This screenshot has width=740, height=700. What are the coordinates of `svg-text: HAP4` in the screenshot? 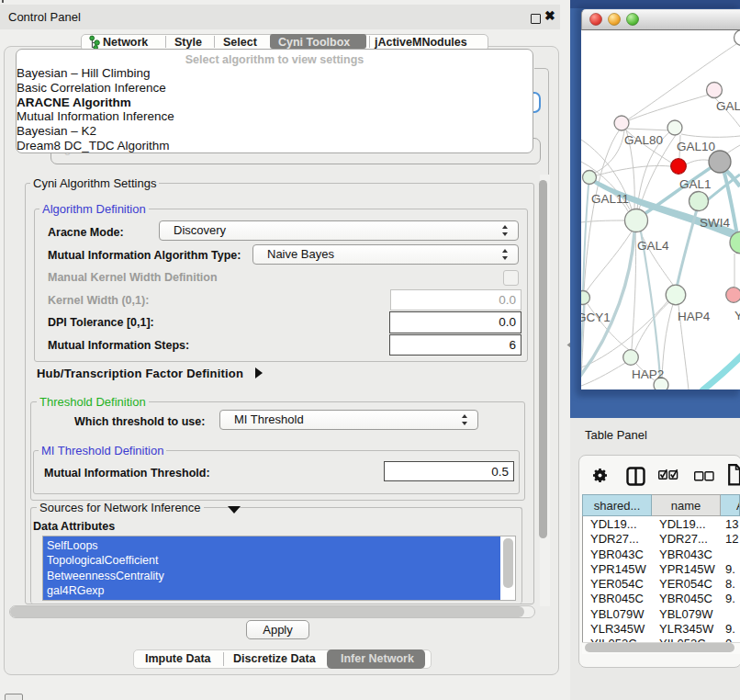 It's located at (694, 316).